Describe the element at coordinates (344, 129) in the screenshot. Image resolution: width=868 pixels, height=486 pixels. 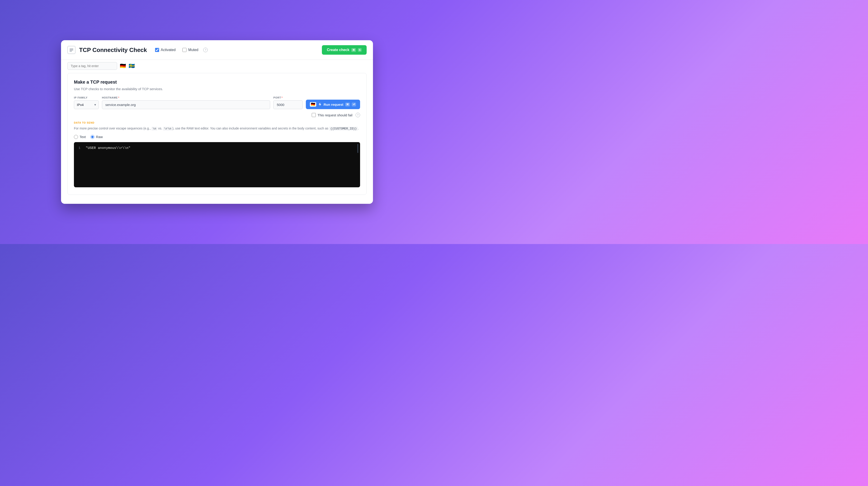
I see `code-customer-id: {{CUSTOMER_ID}}` at that location.